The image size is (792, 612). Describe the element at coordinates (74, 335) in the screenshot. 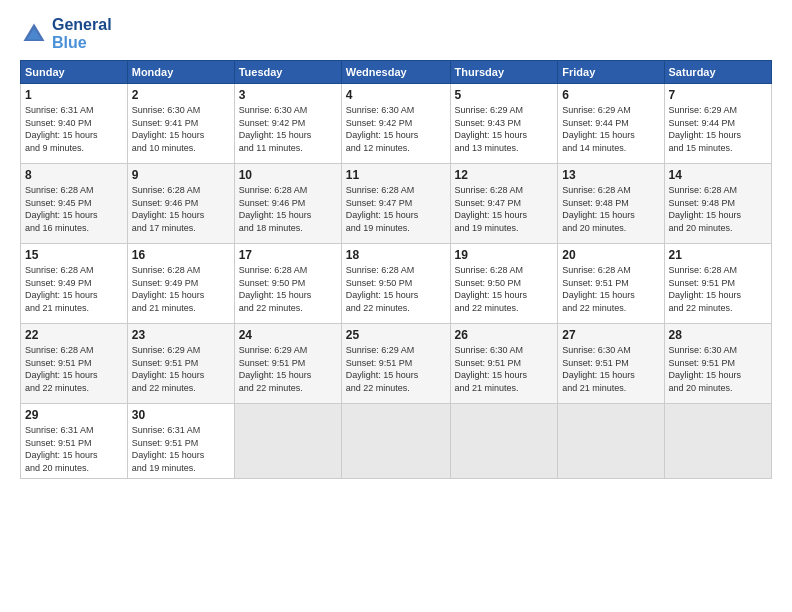

I see `day-number: 22` at that location.